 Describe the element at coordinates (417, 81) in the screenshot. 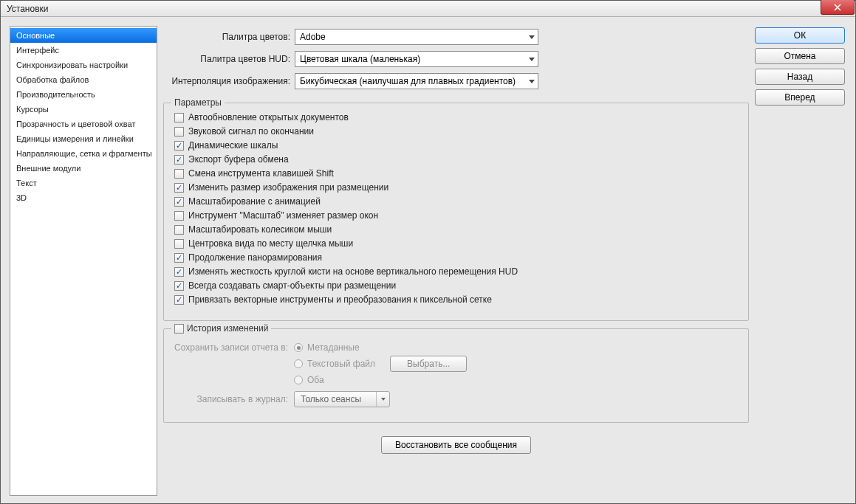

I see `interpolation-combo: Бикубическая (наилучшая для плавных град…` at that location.